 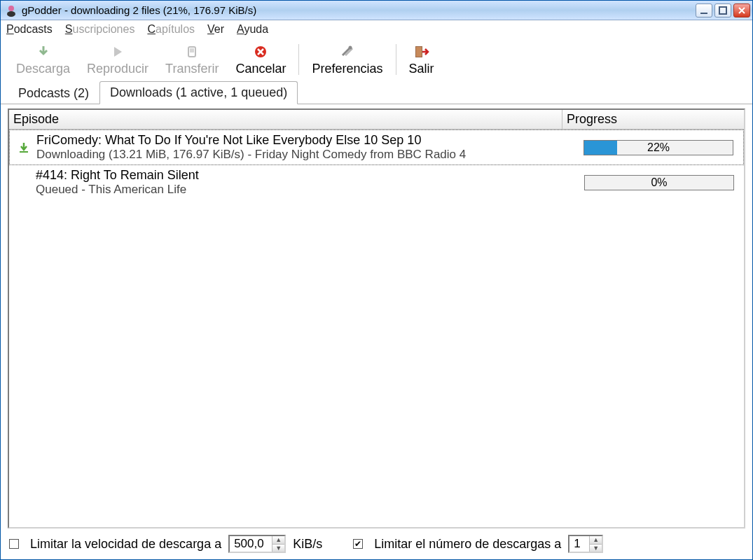 I want to click on limit-count-spinner: 1 ▲ ▼, so click(x=586, y=544).